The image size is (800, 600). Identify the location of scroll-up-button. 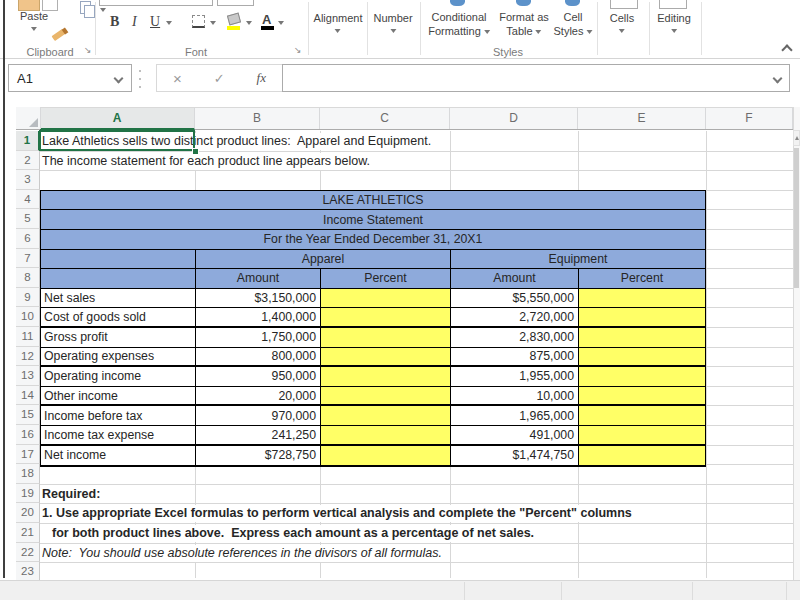
(796, 138).